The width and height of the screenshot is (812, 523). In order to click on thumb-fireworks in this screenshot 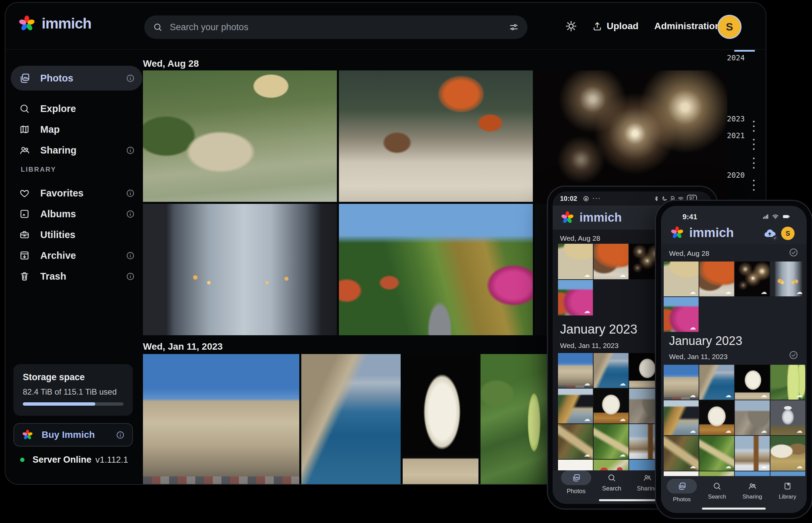, I will do `click(753, 279)`.